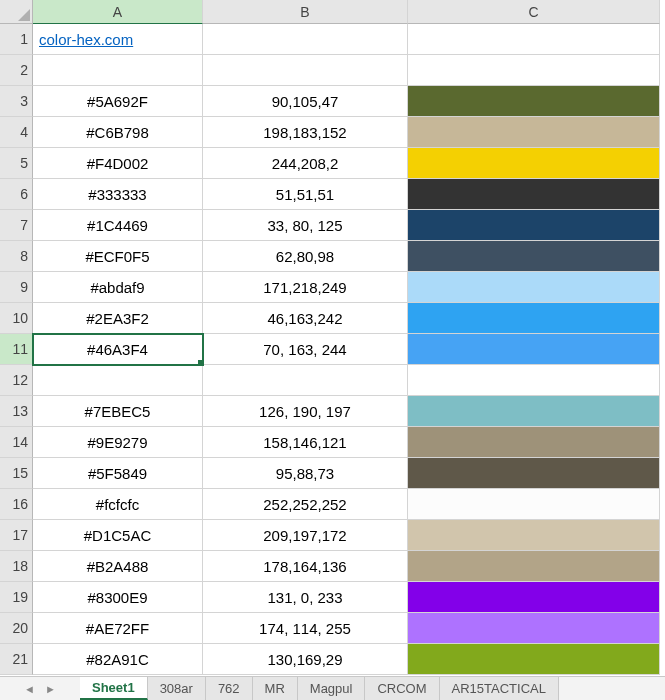  I want to click on row-header: 10, so click(16, 318).